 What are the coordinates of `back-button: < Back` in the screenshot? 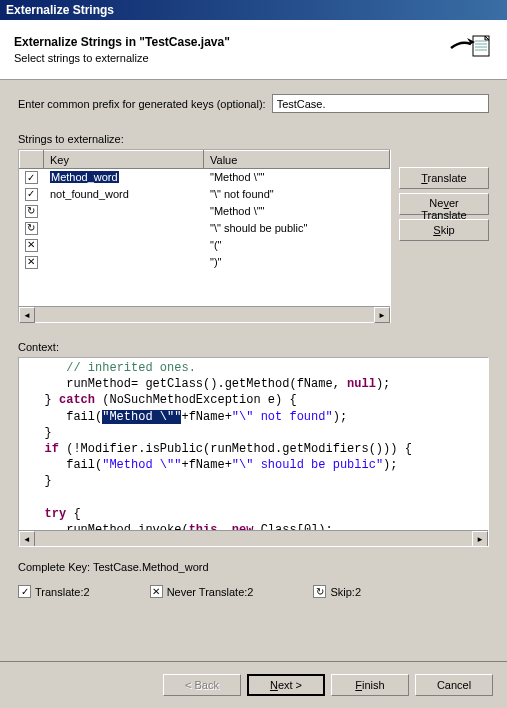 It's located at (202, 685).